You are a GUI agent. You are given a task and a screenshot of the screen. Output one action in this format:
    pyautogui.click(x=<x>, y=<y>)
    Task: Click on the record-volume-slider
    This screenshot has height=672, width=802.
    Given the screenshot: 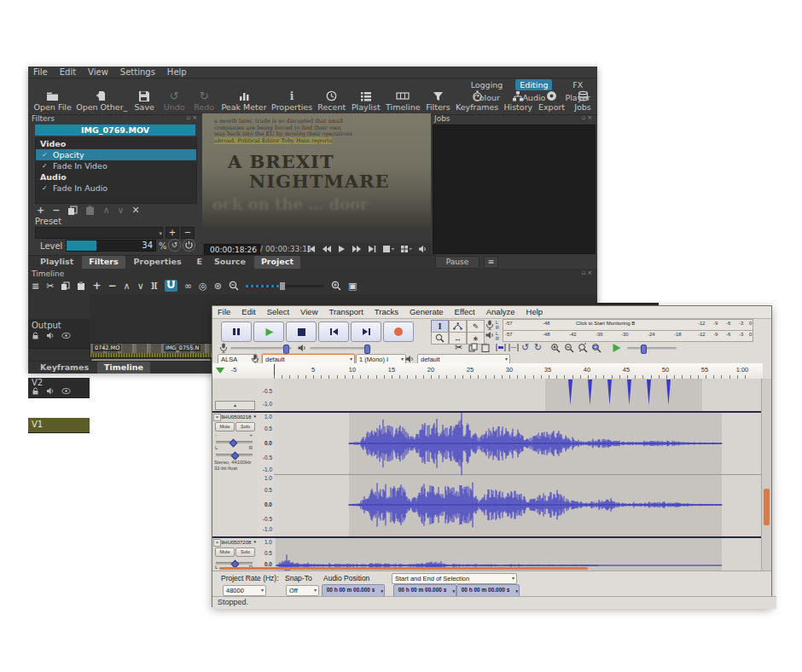 What is the action you would take?
    pyautogui.click(x=261, y=348)
    